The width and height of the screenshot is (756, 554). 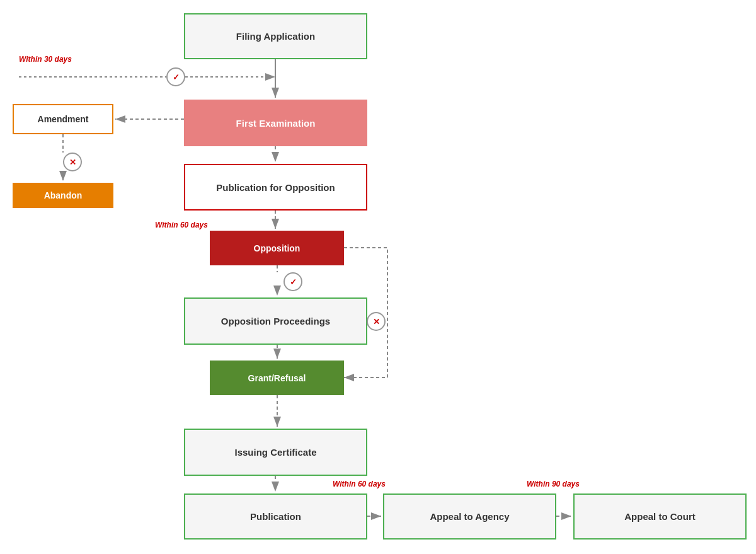 What do you see at coordinates (181, 225) in the screenshot?
I see `within-60-opp-label: Within 60 days` at bounding box center [181, 225].